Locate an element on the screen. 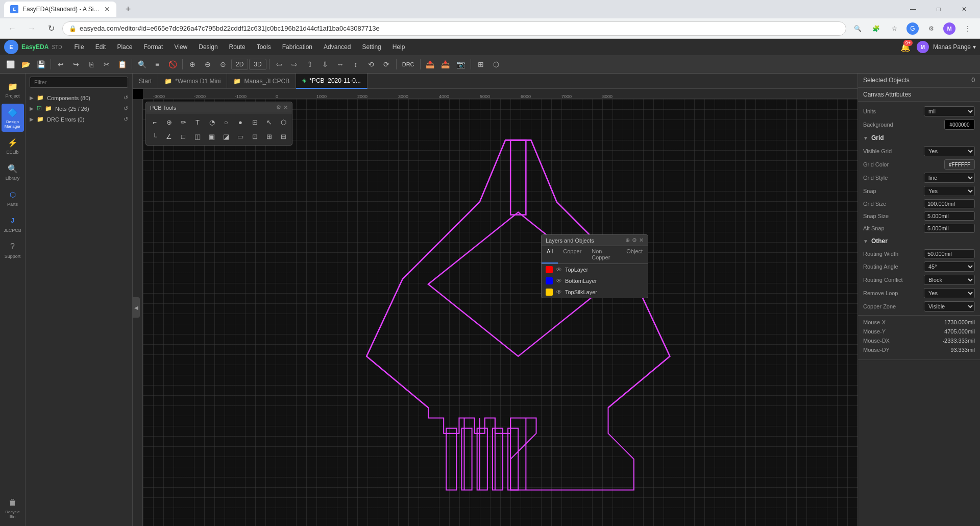 The width and height of the screenshot is (980, 526). sidebar-item-support: ? Support is located at coordinates (13, 250).